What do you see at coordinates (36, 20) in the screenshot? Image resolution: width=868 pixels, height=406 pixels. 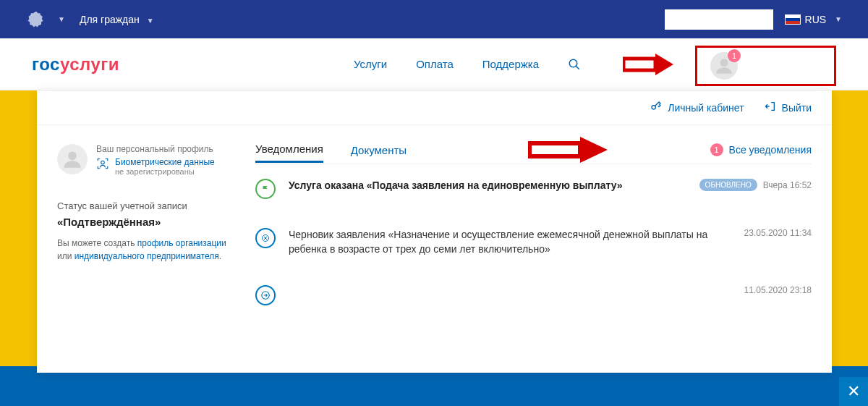 I see `emblem-icon` at bounding box center [36, 20].